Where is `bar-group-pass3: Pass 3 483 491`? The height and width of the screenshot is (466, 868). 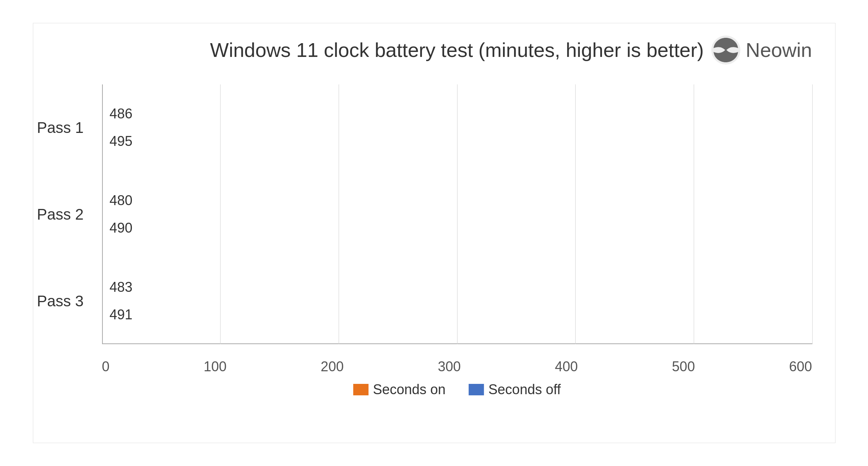 bar-group-pass3: Pass 3 483 491 is located at coordinates (457, 301).